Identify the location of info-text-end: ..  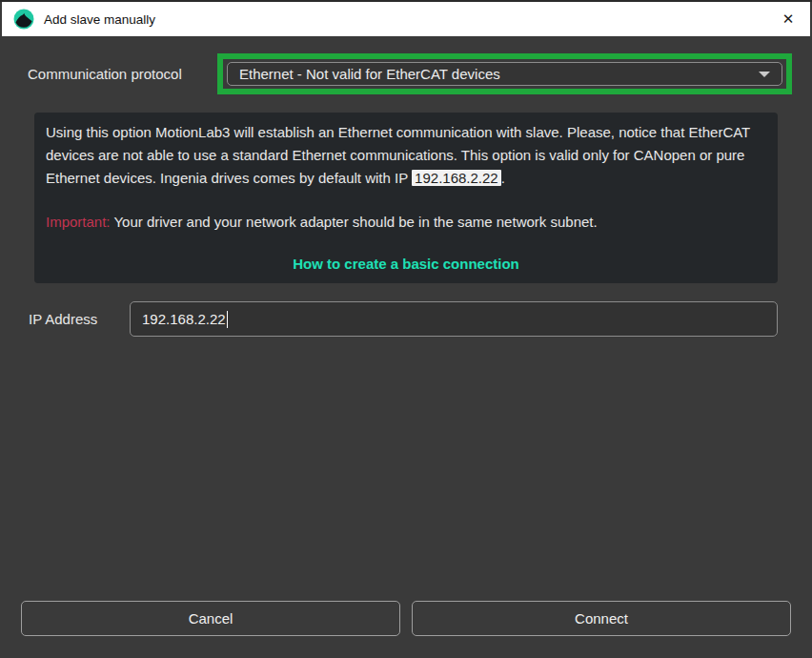
(503, 177).